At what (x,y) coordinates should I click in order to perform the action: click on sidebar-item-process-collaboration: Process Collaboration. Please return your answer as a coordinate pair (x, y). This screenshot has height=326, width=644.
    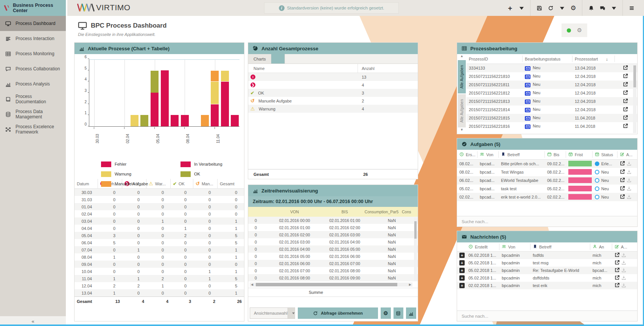
    Looking at the image, I should click on (33, 69).